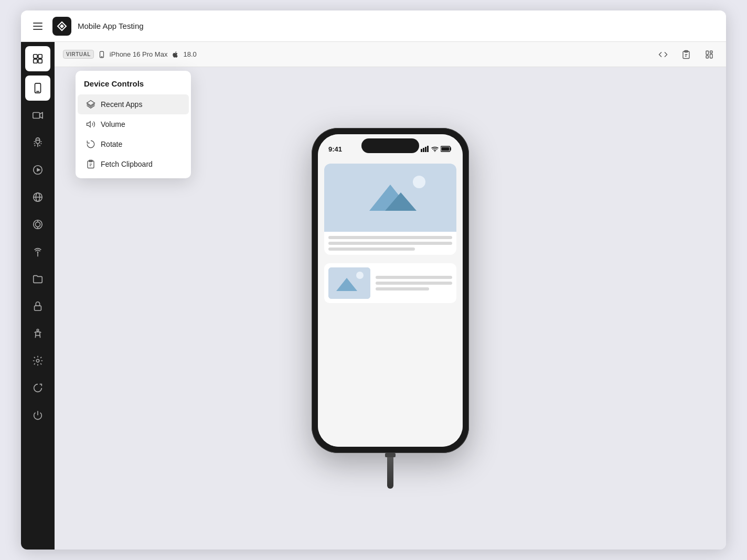 The image size is (747, 560). What do you see at coordinates (390, 455) in the screenshot?
I see `usb-connector-top` at bounding box center [390, 455].